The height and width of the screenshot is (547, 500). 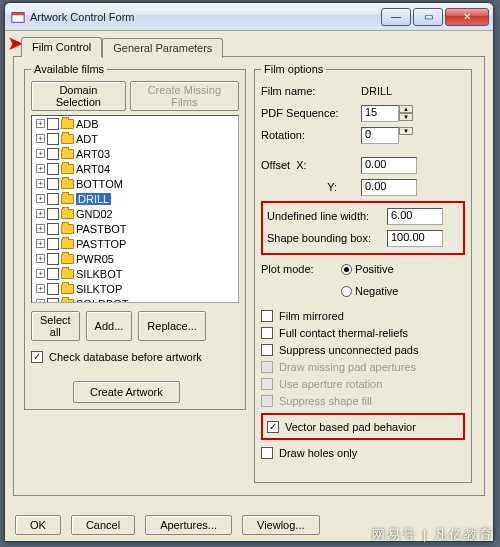 I want to click on tree-item: +ADT, so click(x=135, y=138).